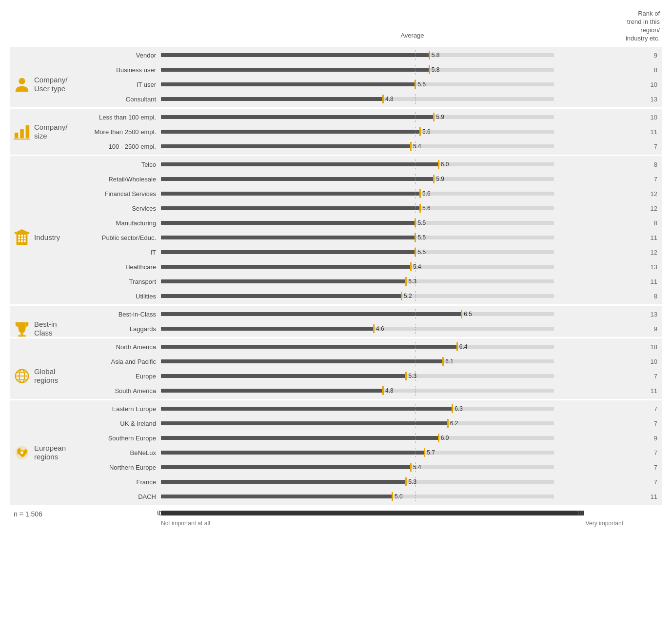 This screenshot has width=672, height=634. I want to click on table-row: Company/ User typeIT user5.510, so click(336, 84).